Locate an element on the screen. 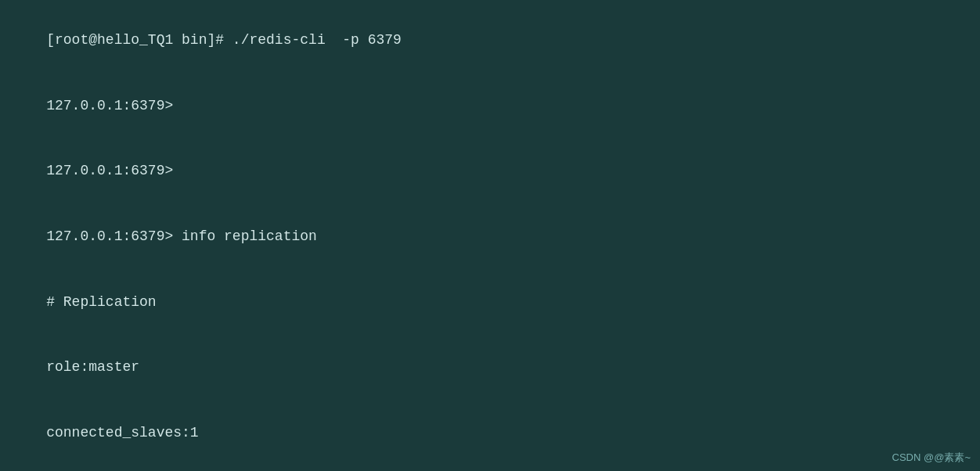 Image resolution: width=980 pixels, height=471 pixels. terminal-line-1: [root@hello_TQ1 bin]# ./redis-cli -p 637… is located at coordinates (490, 41).